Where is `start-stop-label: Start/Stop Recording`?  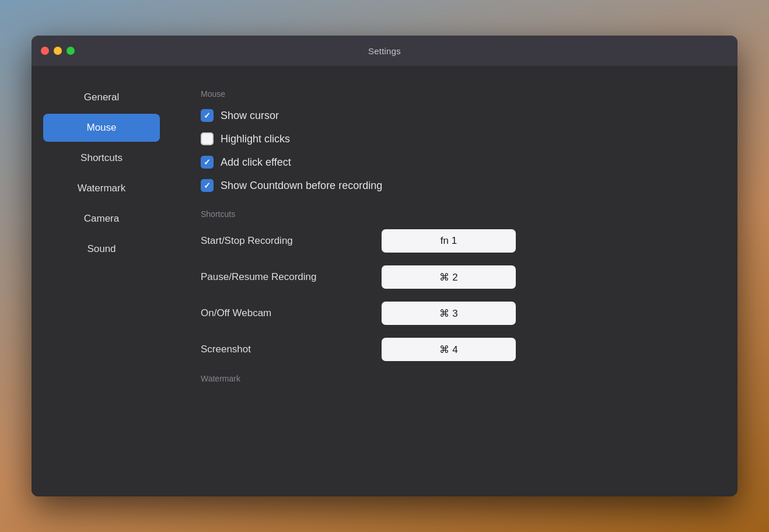 start-stop-label: Start/Stop Recording is located at coordinates (285, 241).